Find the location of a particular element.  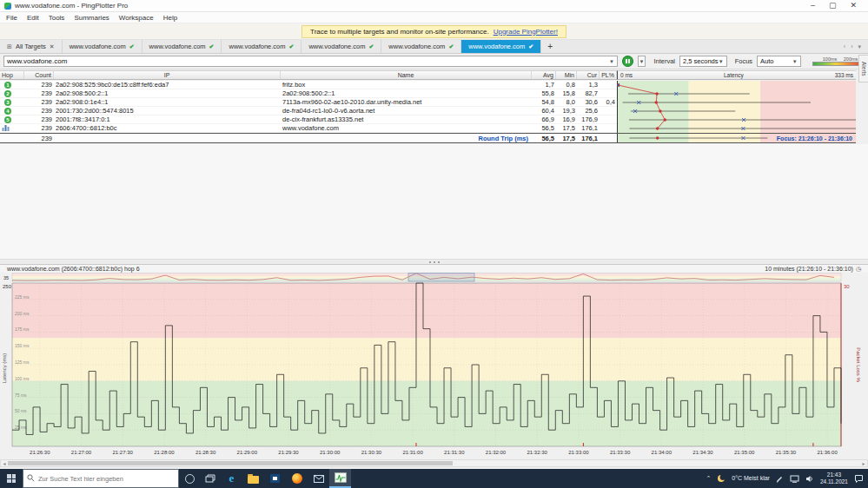

tab-menu-icon: ▾ is located at coordinates (859, 47).